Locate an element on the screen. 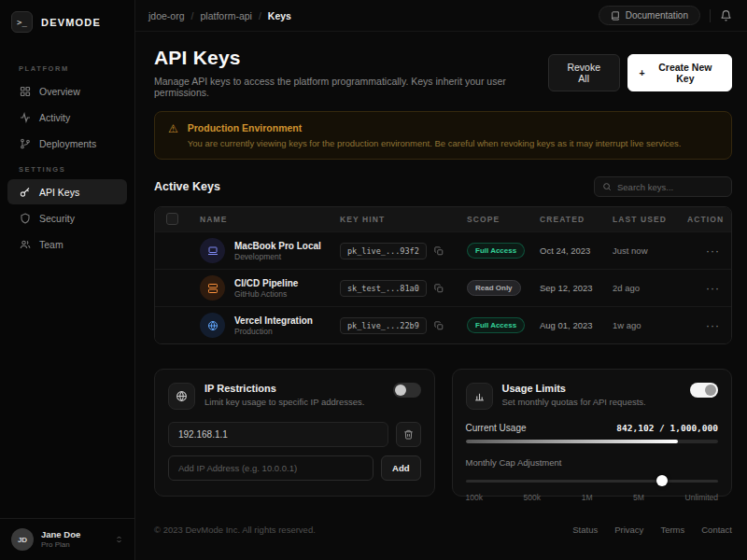 The image size is (747, 560). created-date: Sep 12, 2023 is located at coordinates (576, 287).